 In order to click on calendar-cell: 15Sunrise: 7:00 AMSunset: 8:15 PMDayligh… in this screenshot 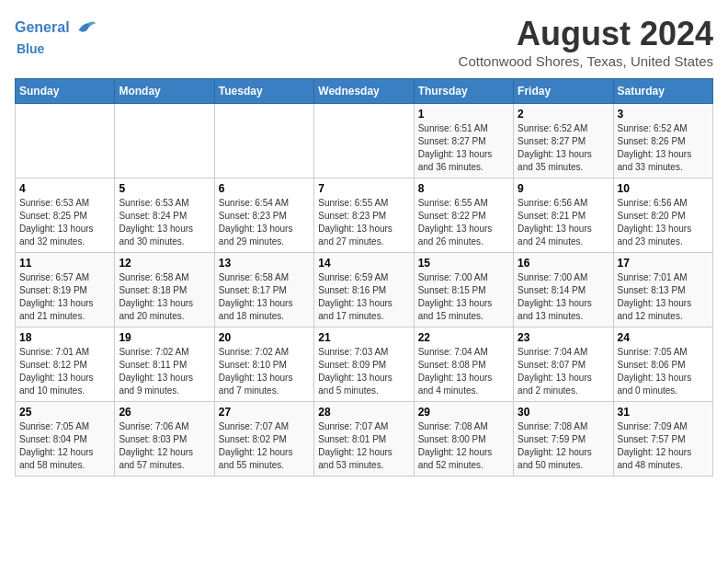, I will do `click(463, 291)`.